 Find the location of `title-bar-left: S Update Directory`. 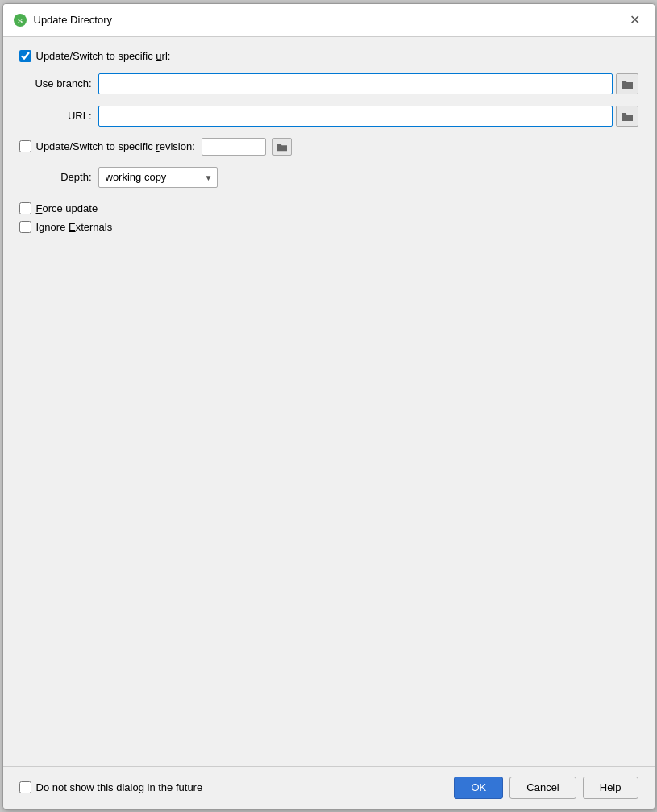

title-bar-left: S Update Directory is located at coordinates (63, 20).